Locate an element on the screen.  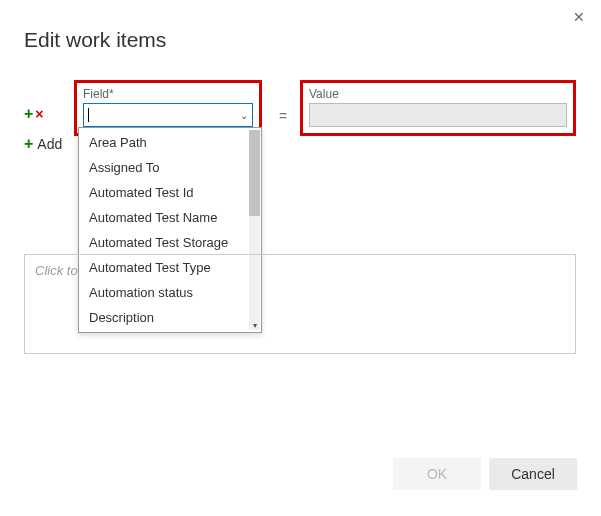
chevron-down-icon: ⌄ is located at coordinates (244, 116).